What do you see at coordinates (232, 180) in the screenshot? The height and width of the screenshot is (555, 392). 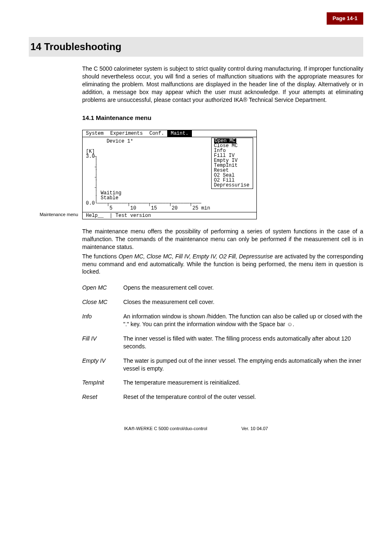 I see `dropdown-item-o2-fill: O2 Fill` at bounding box center [232, 180].